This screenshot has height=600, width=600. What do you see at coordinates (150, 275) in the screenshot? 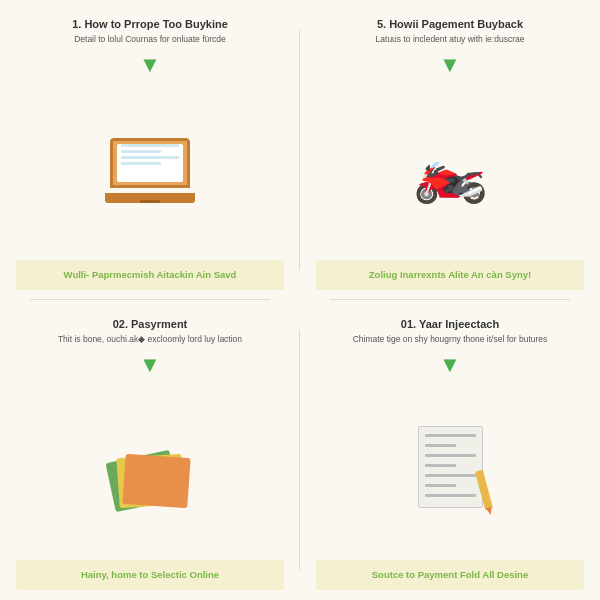
I see `cell-1-label: Wulli- Paprmecmish Aitackin Ain Savd` at bounding box center [150, 275].